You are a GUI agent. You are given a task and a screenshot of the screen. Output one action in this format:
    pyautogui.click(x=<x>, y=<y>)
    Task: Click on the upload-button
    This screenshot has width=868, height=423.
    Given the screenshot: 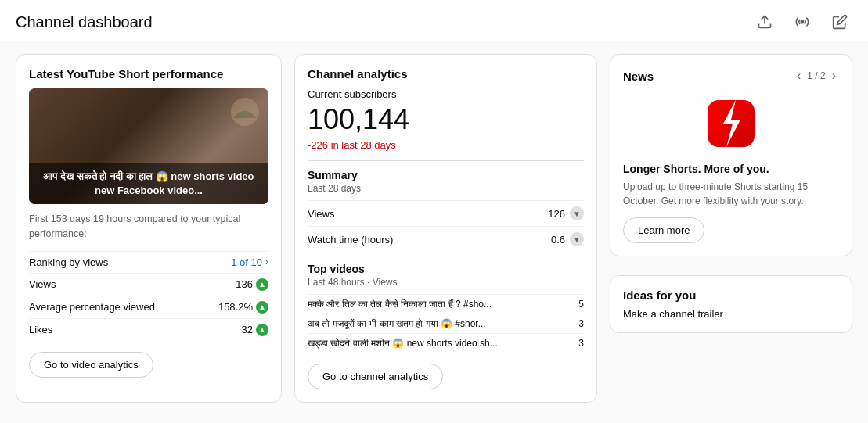 What is the action you would take?
    pyautogui.click(x=765, y=22)
    